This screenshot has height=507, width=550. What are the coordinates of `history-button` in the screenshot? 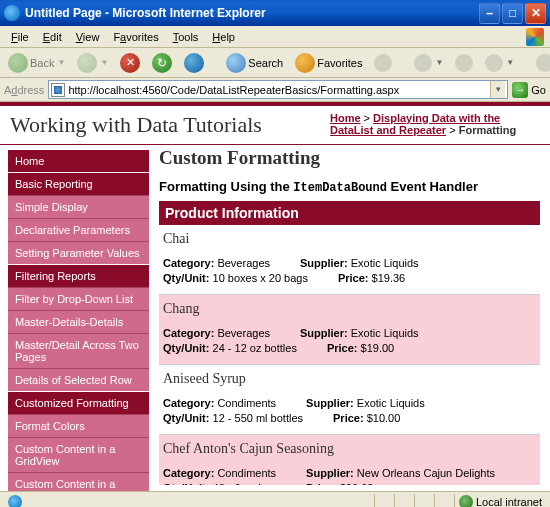 It's located at (383, 63).